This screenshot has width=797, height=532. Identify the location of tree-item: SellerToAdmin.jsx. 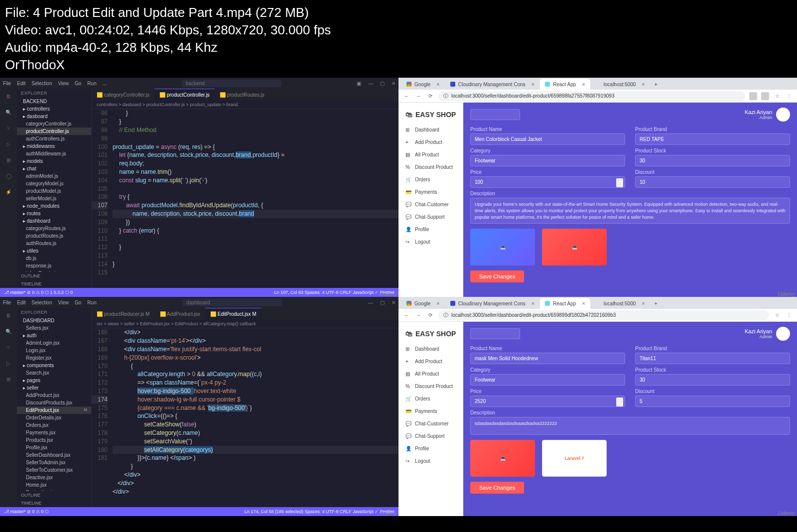
(54, 462).